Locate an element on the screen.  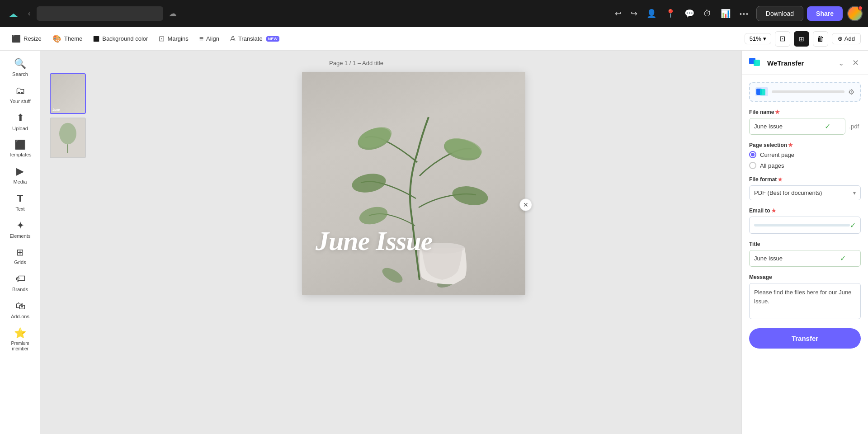
file-format-value: PDF (Best for documents) is located at coordinates (788, 193).